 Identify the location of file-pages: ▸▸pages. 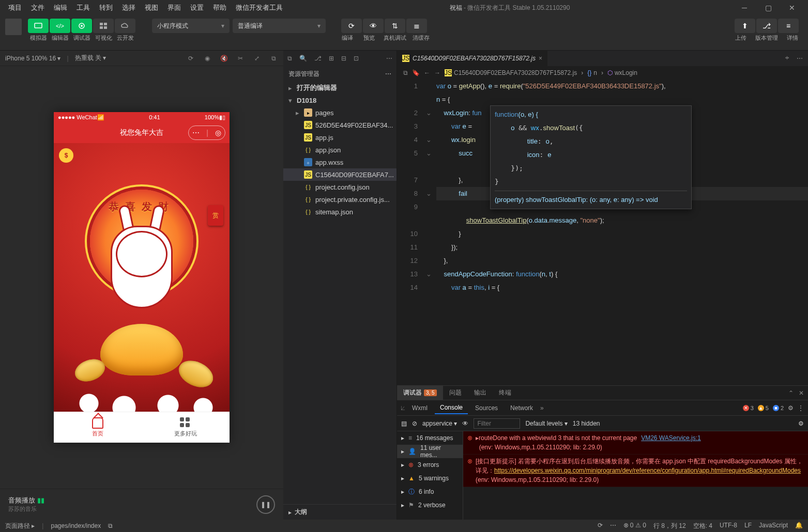
(340, 113).